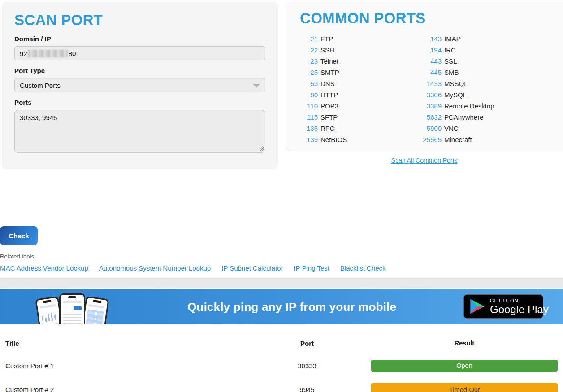 This screenshot has width=563, height=392. What do you see at coordinates (360, 83) in the screenshot?
I see `common-port-item: 53DNS` at bounding box center [360, 83].